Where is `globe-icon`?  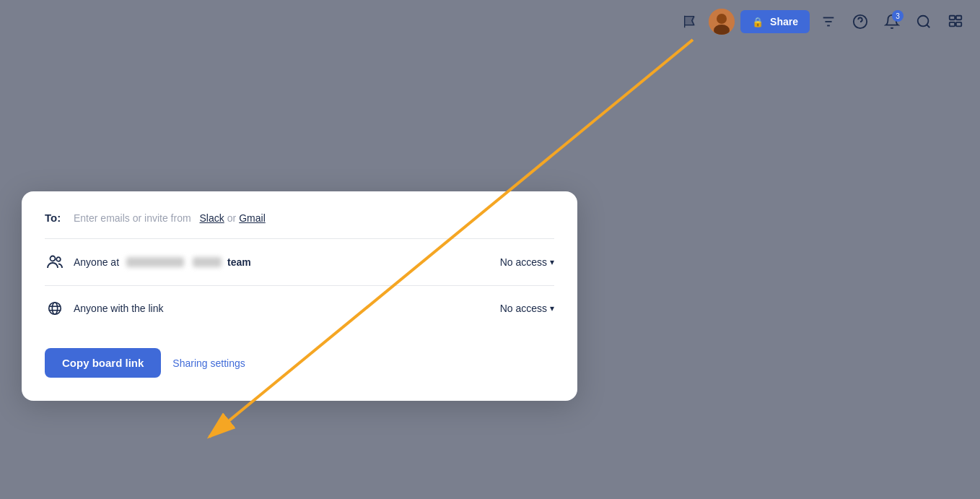 globe-icon is located at coordinates (55, 308).